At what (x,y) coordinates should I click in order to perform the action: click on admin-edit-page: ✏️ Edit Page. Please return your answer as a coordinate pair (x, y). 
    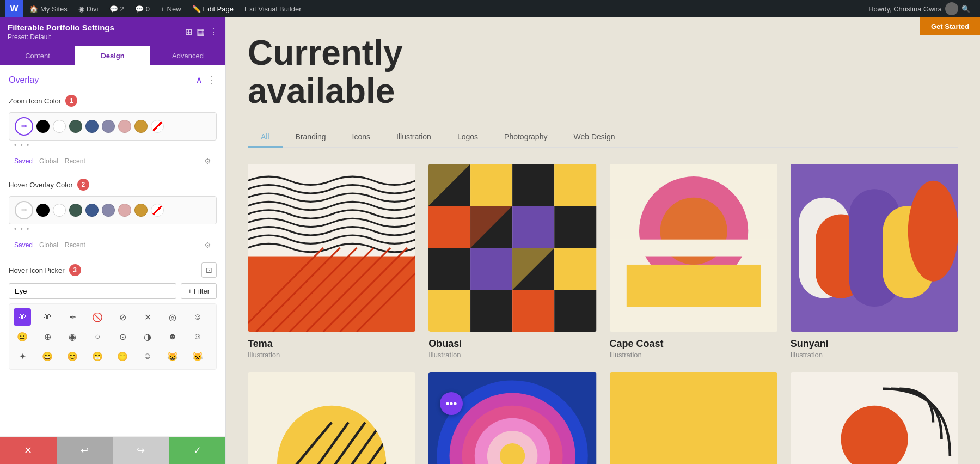
    Looking at the image, I should click on (213, 9).